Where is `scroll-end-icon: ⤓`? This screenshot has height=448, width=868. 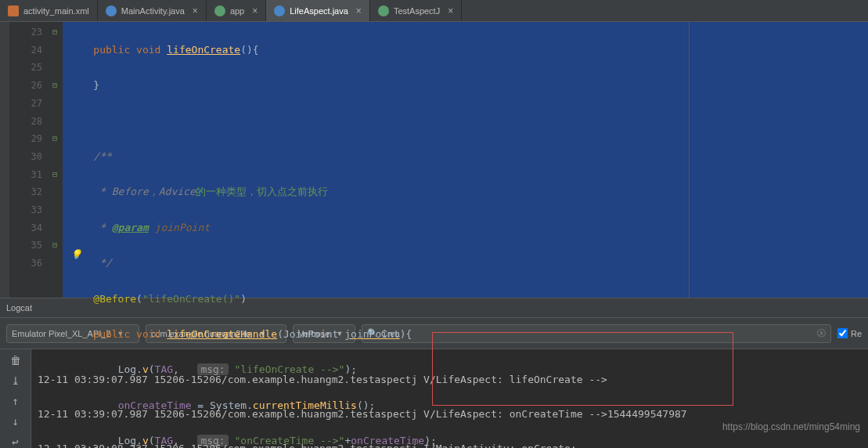 scroll-end-icon: ⤓ is located at coordinates (16, 381).